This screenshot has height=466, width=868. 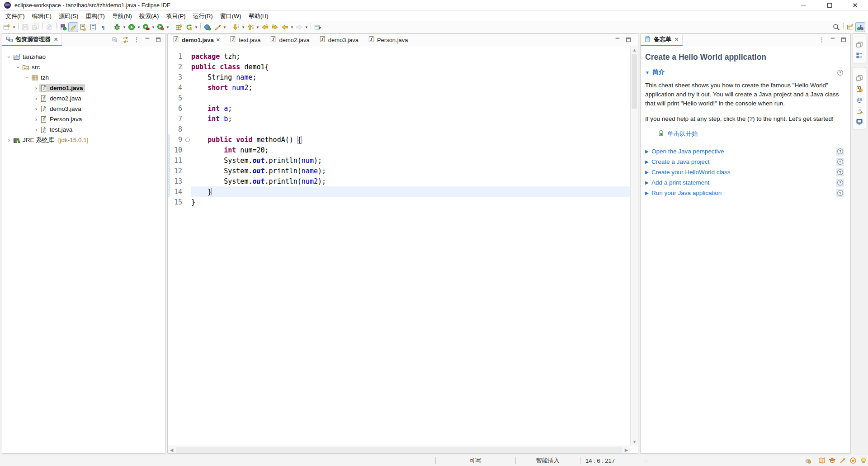 I want to click on tree-item-tzh: ›tzh, so click(x=84, y=78).